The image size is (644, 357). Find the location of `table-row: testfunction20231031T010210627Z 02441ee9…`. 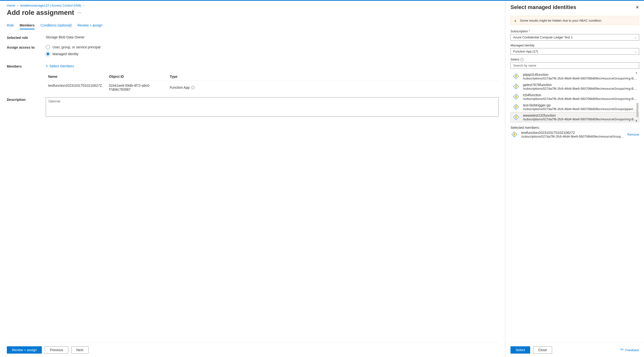

table-row: testfunction20231031T010210627Z 02441ee9… is located at coordinates (272, 87).